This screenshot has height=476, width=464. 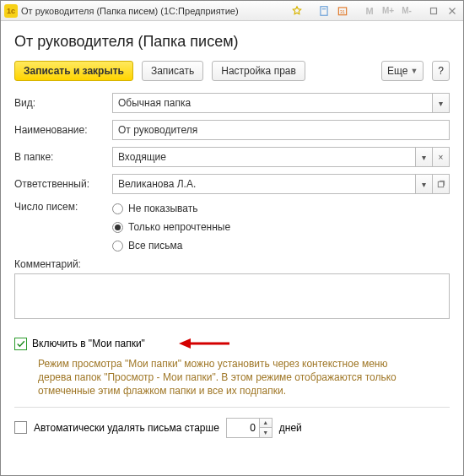 I want to click on radio-none: Не показывать, so click(x=171, y=208).